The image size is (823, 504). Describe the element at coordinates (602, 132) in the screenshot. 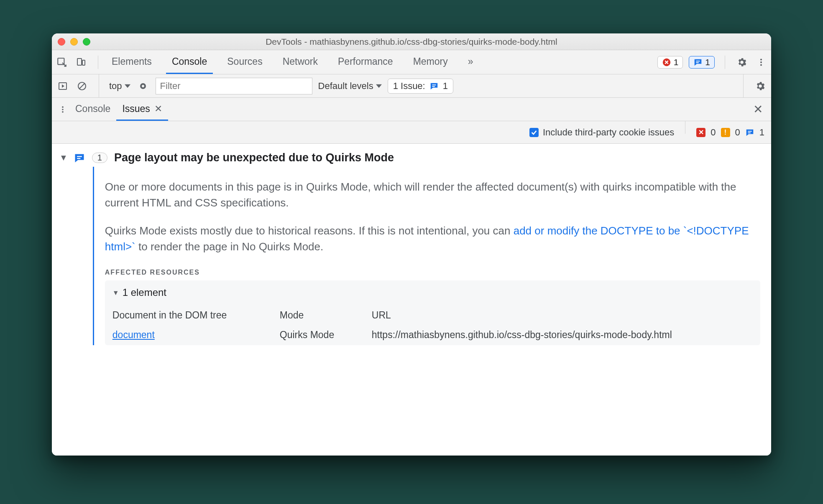

I see `include-third-party-checkbox: Include third-party cookie issues` at that location.